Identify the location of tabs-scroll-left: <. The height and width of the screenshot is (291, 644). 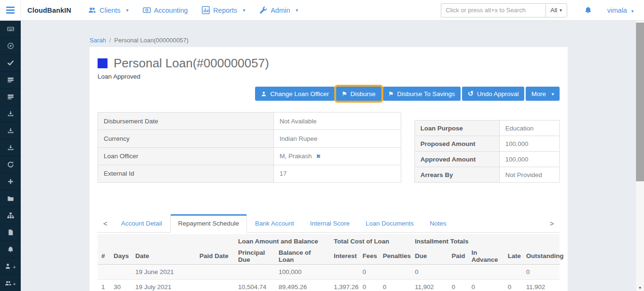
(106, 223).